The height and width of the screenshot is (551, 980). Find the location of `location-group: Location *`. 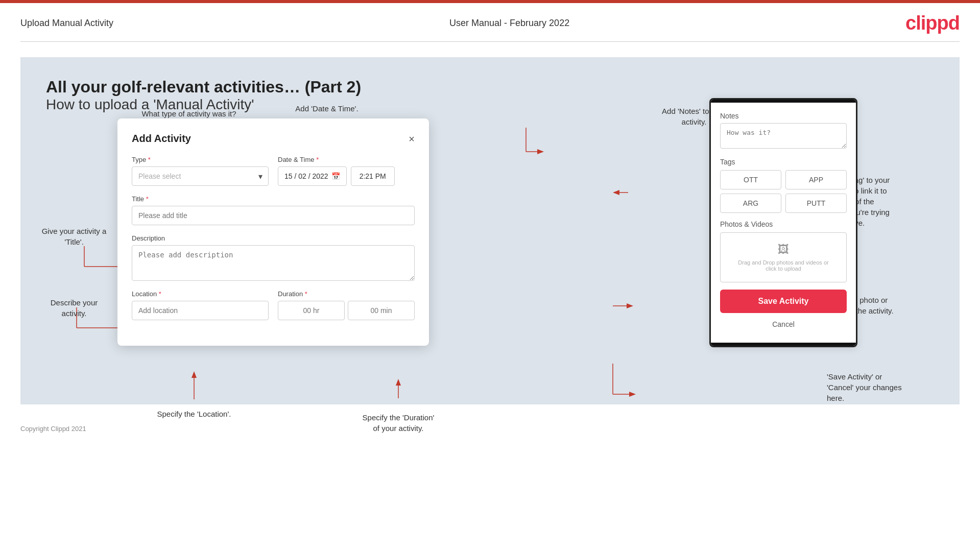

location-group: Location * is located at coordinates (200, 305).